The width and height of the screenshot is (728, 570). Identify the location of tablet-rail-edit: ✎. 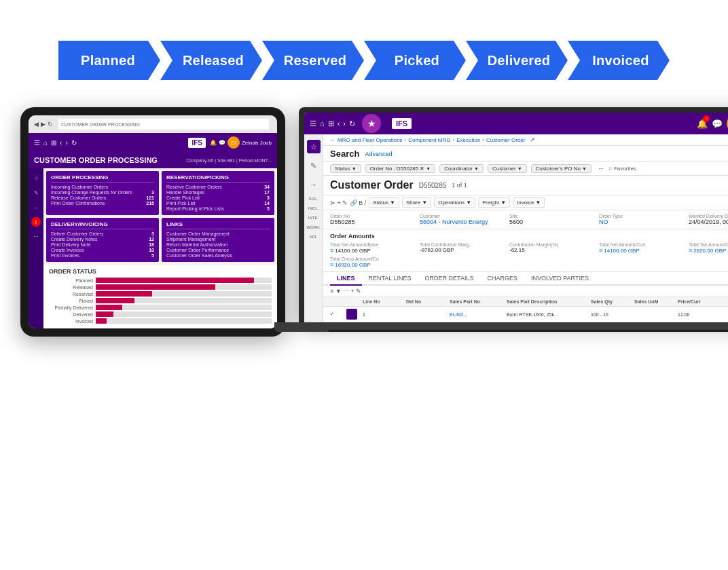
(36, 193).